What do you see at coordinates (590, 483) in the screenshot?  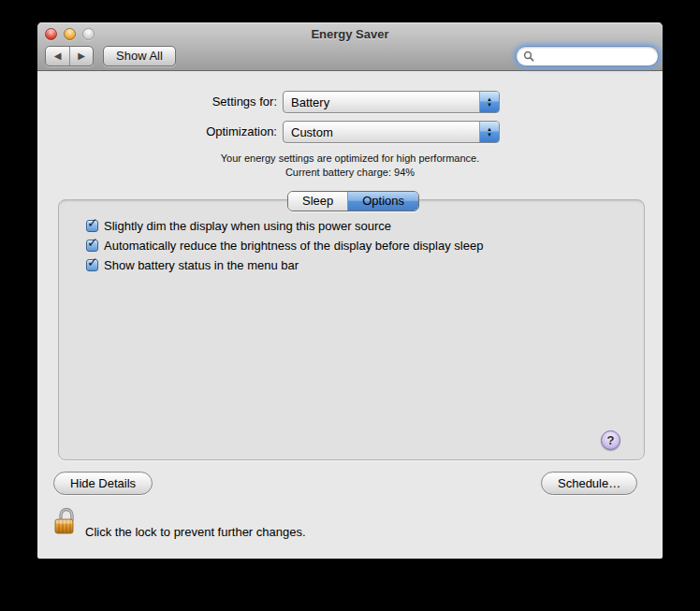 I see `schedule-button: Schedule…` at bounding box center [590, 483].